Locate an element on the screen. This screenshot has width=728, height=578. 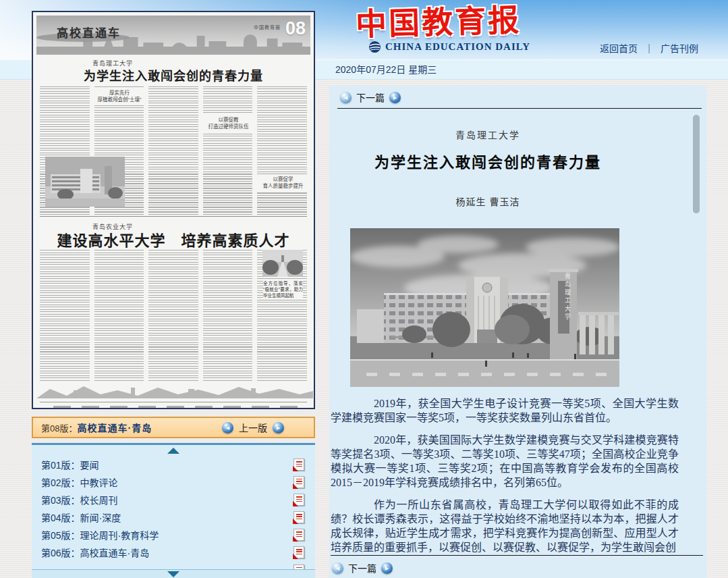
sections-scroll-down is located at coordinates (173, 574).